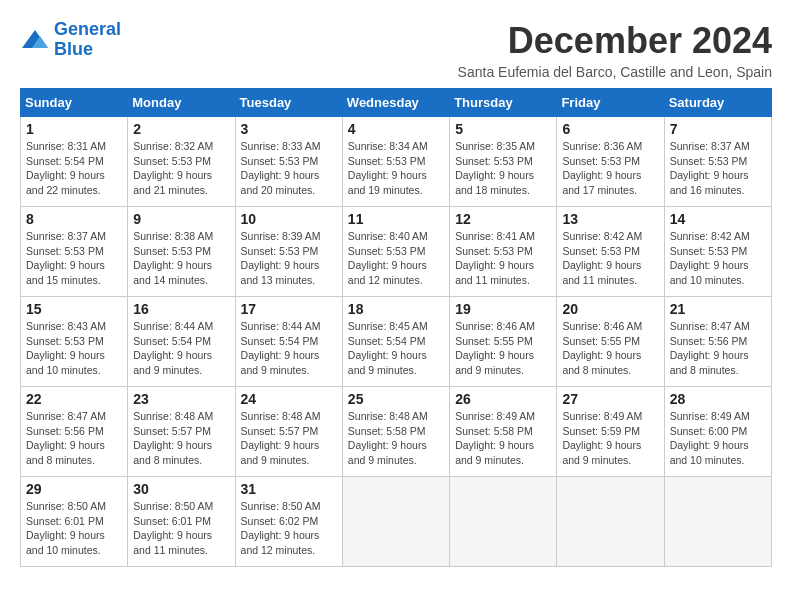  What do you see at coordinates (396, 309) in the screenshot?
I see `day-number: 18` at bounding box center [396, 309].